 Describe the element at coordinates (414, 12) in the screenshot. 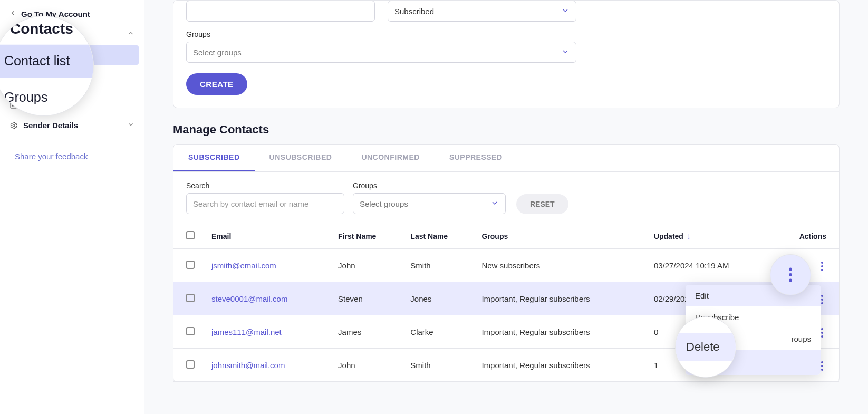

I see `status-select-value: Subscribed` at that location.